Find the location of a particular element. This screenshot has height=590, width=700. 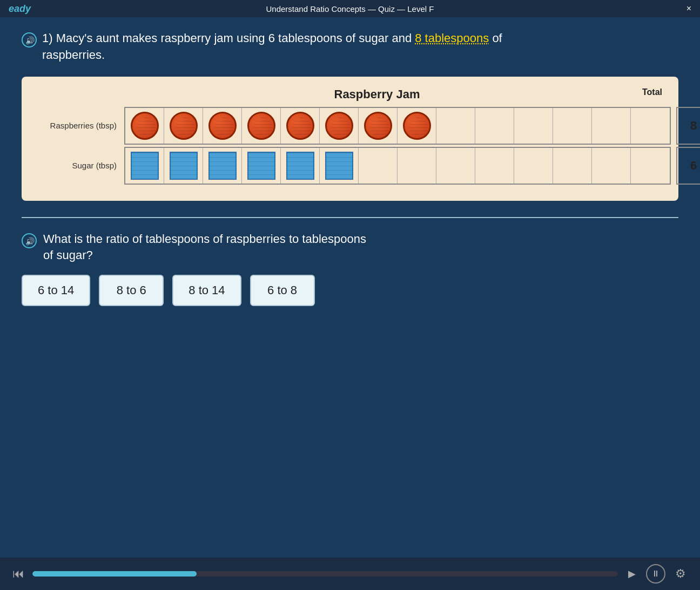

page-title: Understand Ratio Concepts — Quiz — Level… is located at coordinates (350, 9).